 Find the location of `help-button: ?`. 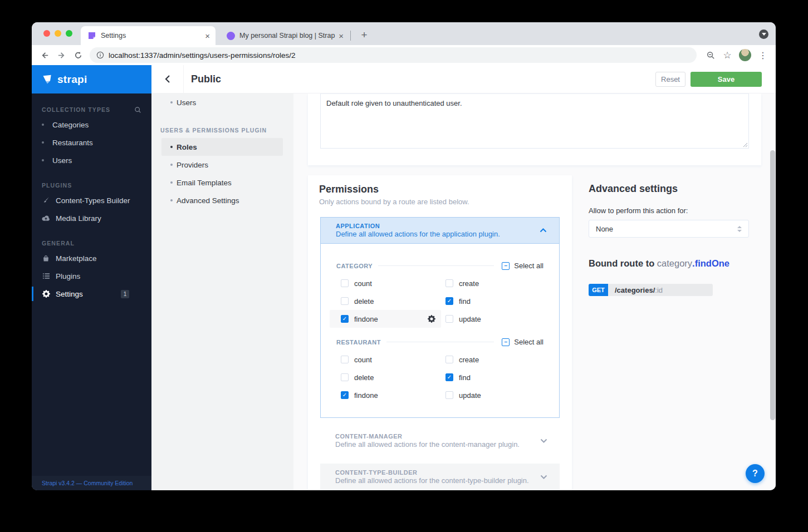

help-button: ? is located at coordinates (755, 474).